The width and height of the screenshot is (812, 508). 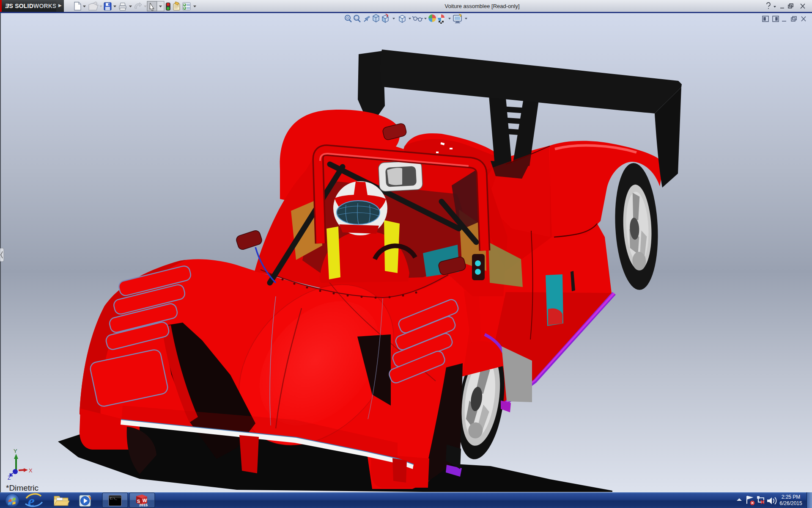 I want to click on svg-text: X, so click(x=30, y=471).